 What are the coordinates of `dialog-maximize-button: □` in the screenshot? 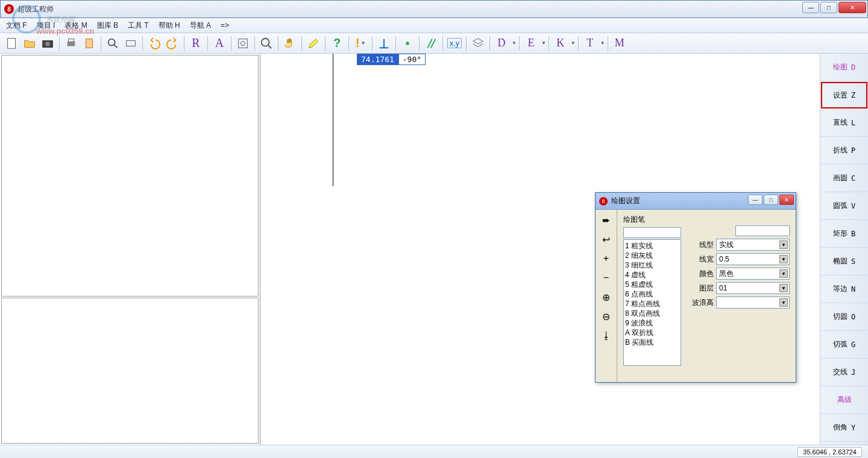 It's located at (771, 200).